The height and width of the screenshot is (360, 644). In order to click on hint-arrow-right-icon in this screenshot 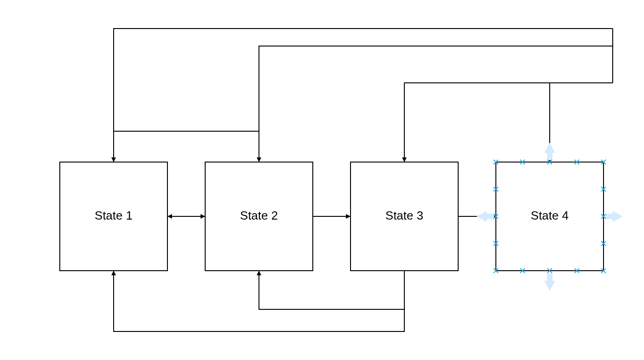, I will do `click(614, 216)`.